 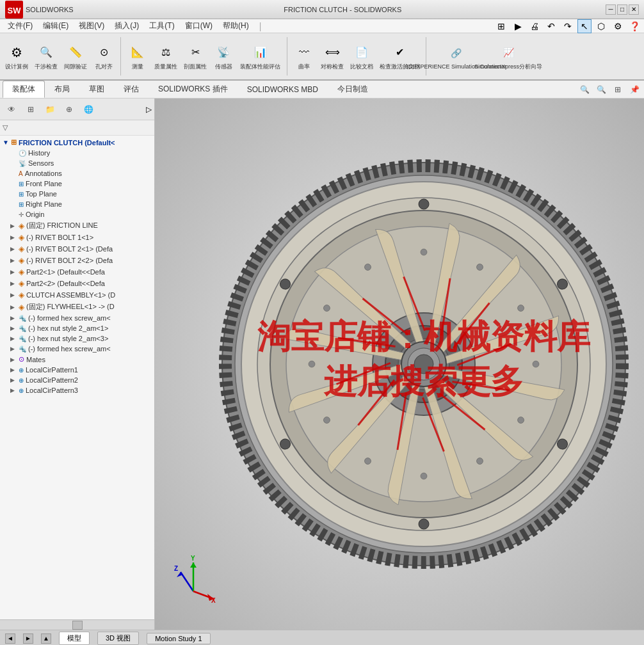 I want to click on titlebar: SW SOLIDWORKS FRICTION CLUTCH - SOLIDWOR…, so click(x=322, y=10).